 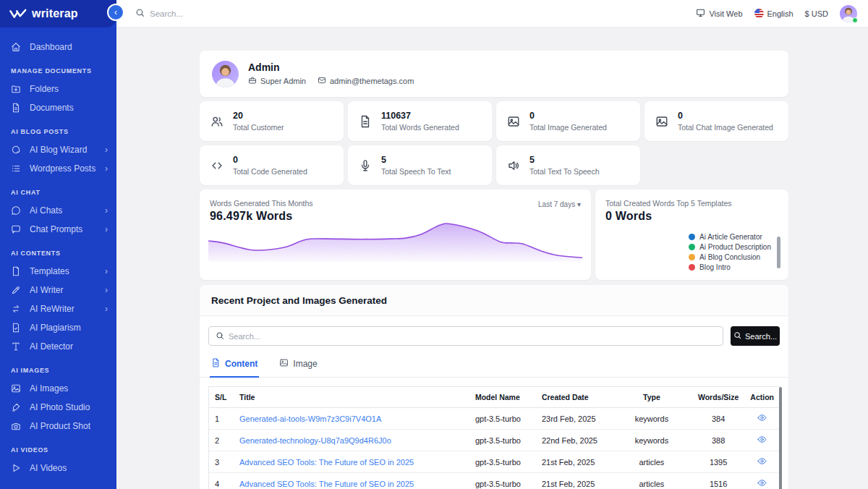 What do you see at coordinates (58, 68) in the screenshot?
I see `sidebar-section-header-manage-documents: MANAGE DOCUMENTS` at bounding box center [58, 68].